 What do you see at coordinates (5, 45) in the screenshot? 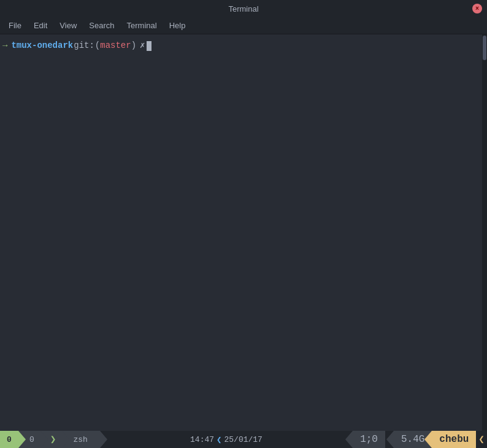
I see `prompt-arrow: →` at bounding box center [5, 45].